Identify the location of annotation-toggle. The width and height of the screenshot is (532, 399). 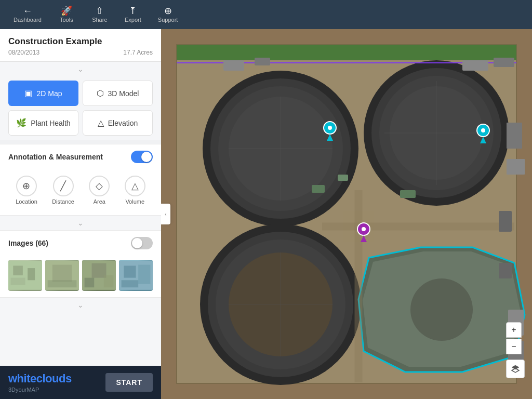
(142, 157).